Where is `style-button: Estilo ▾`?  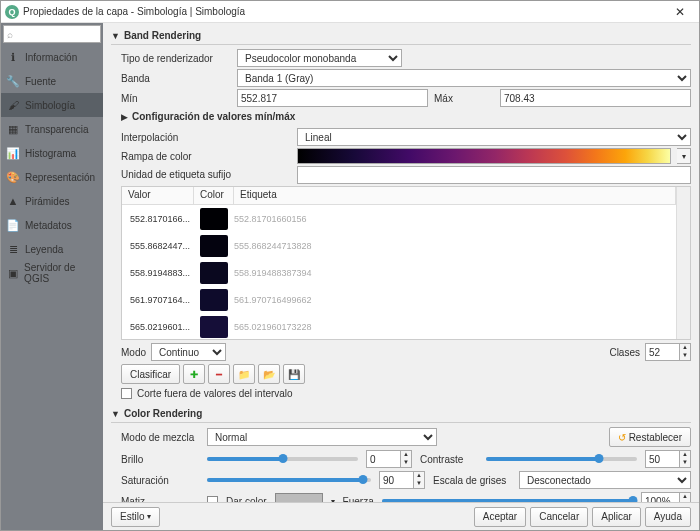 style-button: Estilo ▾ is located at coordinates (136, 517).